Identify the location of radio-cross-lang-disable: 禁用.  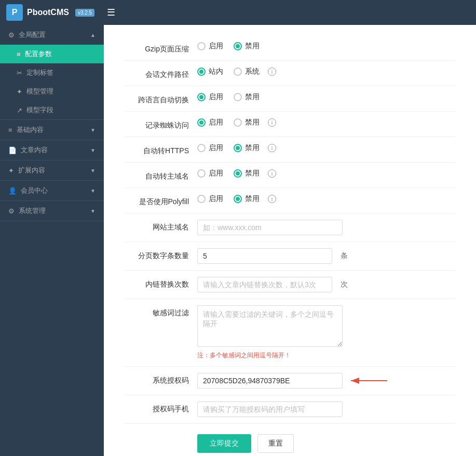
(247, 97).